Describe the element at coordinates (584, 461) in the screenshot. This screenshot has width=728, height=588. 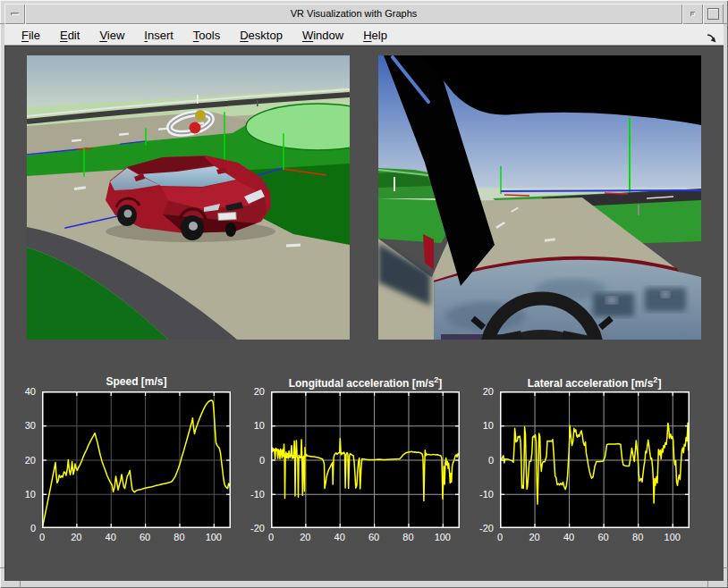
I see `chart-lateral-acceleration: Lateral acceleration [m/s2] 020406080100…` at that location.